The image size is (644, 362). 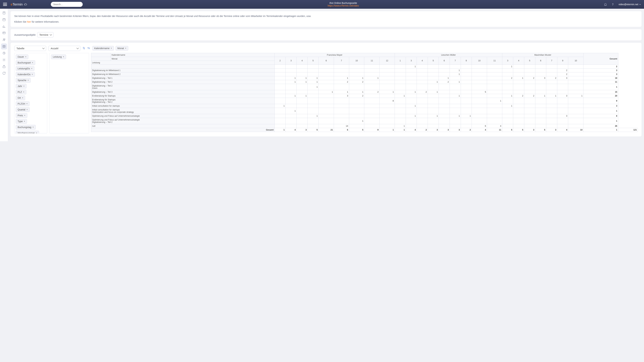 What do you see at coordinates (25, 68) in the screenshot?
I see `field-chip: LeistungIDs▼` at bounding box center [25, 68].